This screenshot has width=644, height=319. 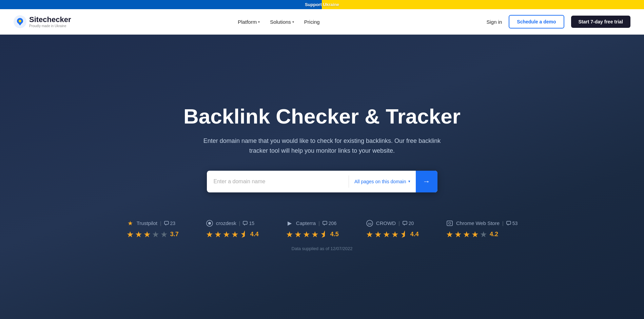 I want to click on crowd-stars: ★ ★ ★ ★ ⯨ 4.4, so click(x=392, y=234).